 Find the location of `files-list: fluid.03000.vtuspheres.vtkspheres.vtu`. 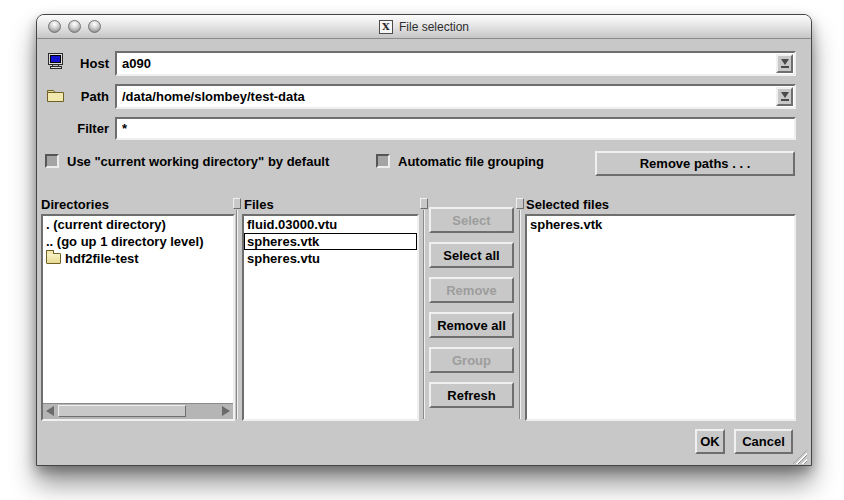

files-list: fluid.03000.vtuspheres.vtkspheres.vtu is located at coordinates (330, 318).